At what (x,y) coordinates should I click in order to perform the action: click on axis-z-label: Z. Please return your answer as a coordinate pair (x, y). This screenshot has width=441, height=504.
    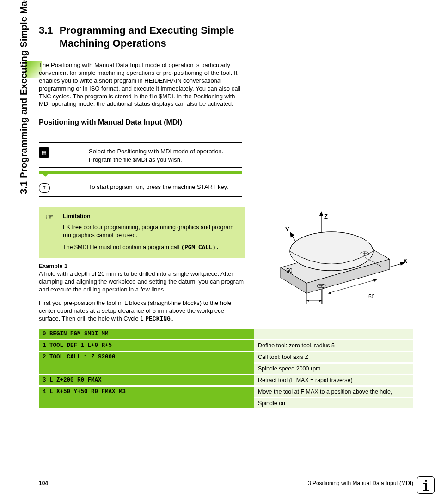
    Looking at the image, I should click on (326, 216).